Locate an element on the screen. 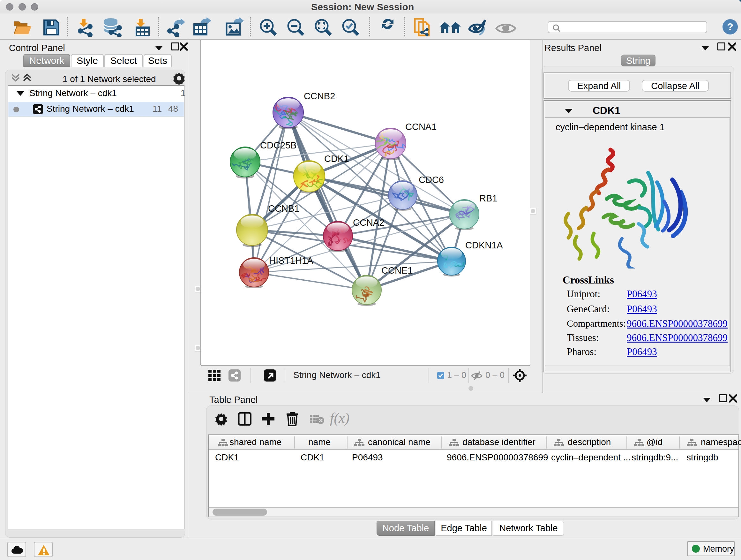 This screenshot has height=560, width=741. svg-text: CDC6 is located at coordinates (431, 180).